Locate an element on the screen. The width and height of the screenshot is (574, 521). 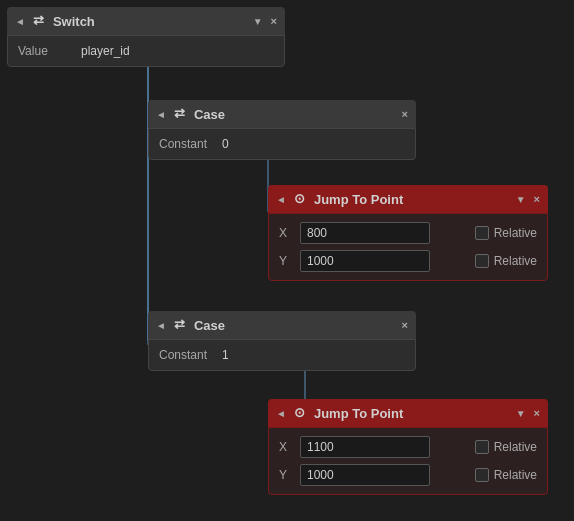
jump1-icon: ⊙ is located at coordinates (300, 199).